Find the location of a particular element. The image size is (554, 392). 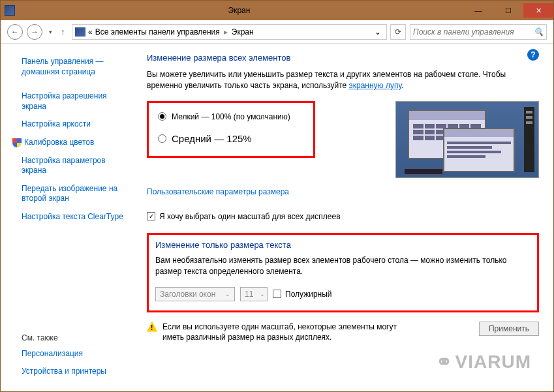

sidebar-item-devices: Устройства и принтеры is located at coordinates (59, 373).